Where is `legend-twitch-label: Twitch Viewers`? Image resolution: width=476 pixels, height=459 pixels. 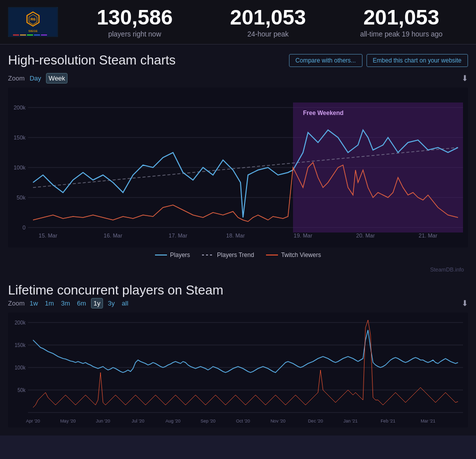 legend-twitch-label: Twitch Viewers is located at coordinates (301, 255).